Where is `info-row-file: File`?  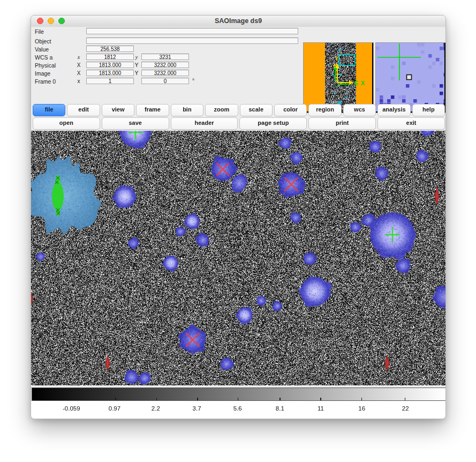 info-row-file: File is located at coordinates (166, 32).